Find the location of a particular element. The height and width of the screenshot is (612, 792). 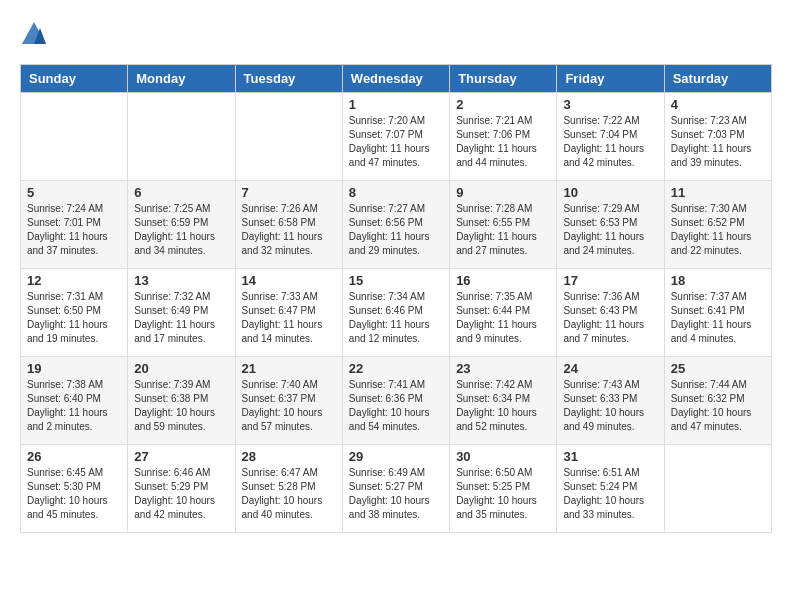

calendar-cell: 11Sunrise: 7:30 AM Sunset: 6:52 PM Dayli… is located at coordinates (718, 225).